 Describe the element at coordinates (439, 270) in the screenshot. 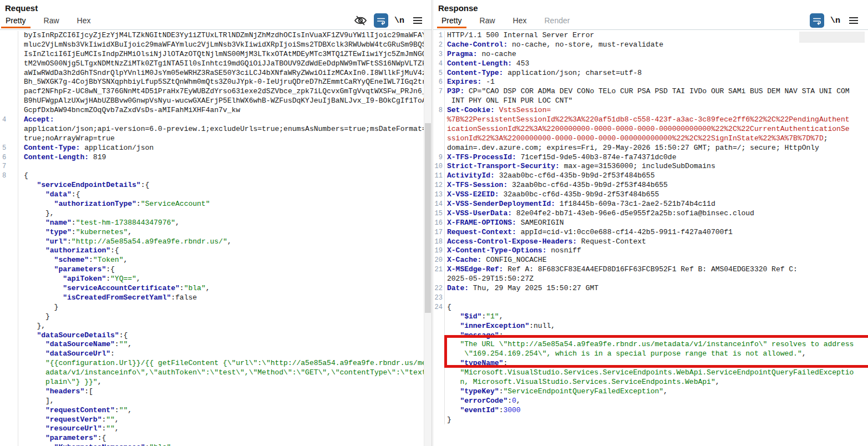

I see `line-number: 21` at that location.